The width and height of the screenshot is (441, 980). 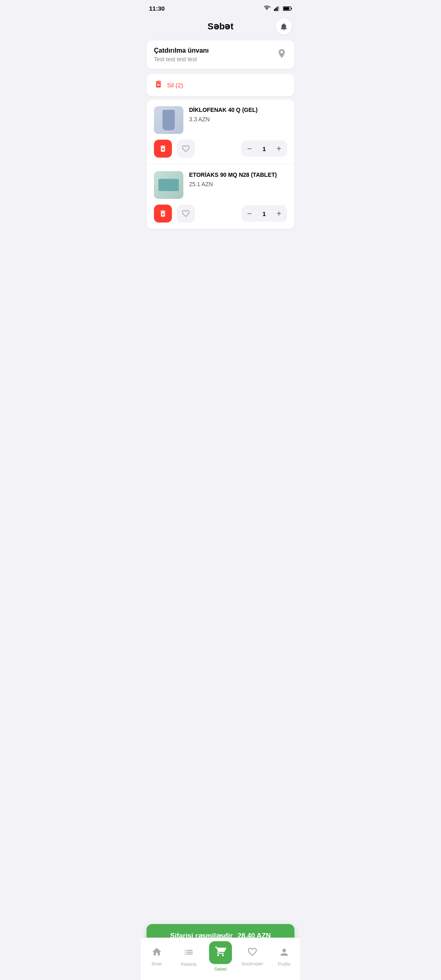 I want to click on qty-decrease-2: −, so click(x=249, y=214).